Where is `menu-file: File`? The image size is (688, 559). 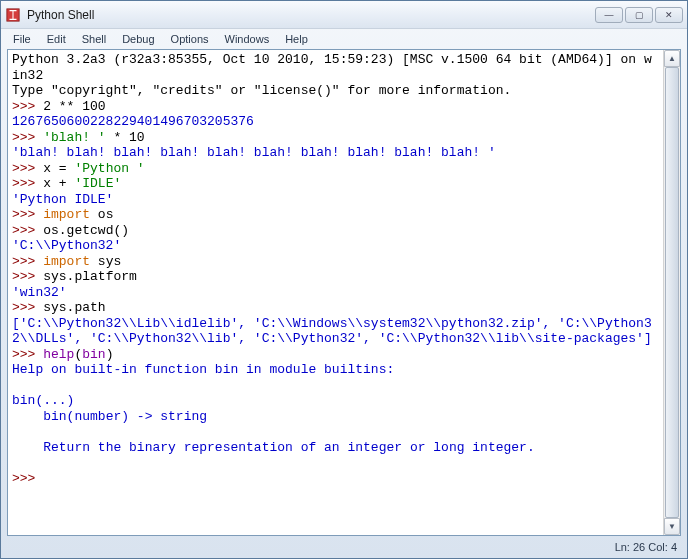
menu-file: File is located at coordinates (22, 39).